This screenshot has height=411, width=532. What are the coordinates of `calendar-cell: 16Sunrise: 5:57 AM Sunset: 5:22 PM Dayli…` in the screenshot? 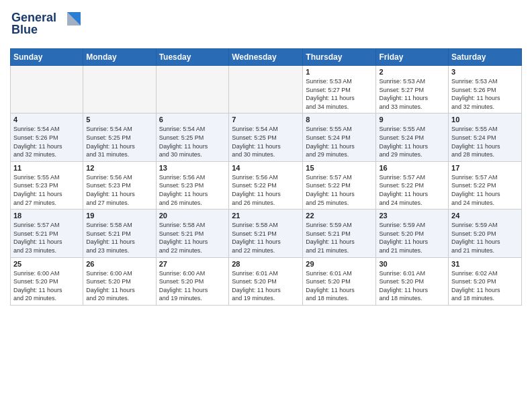 It's located at (412, 185).